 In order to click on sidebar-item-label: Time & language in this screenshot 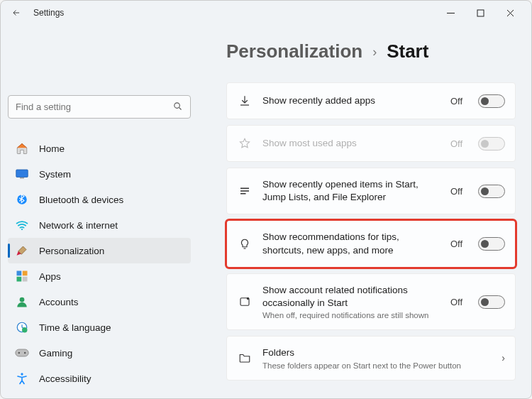, I will do `click(75, 328)`.